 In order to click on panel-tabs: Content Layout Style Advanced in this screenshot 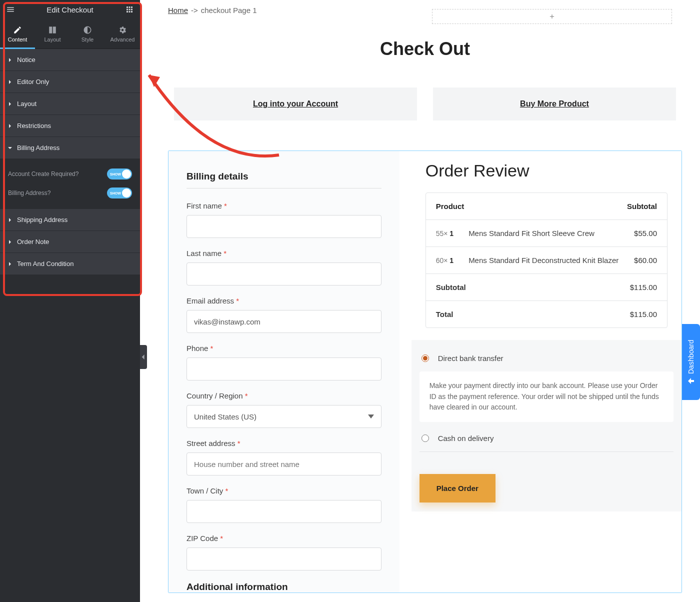, I will do `click(70, 34)`.